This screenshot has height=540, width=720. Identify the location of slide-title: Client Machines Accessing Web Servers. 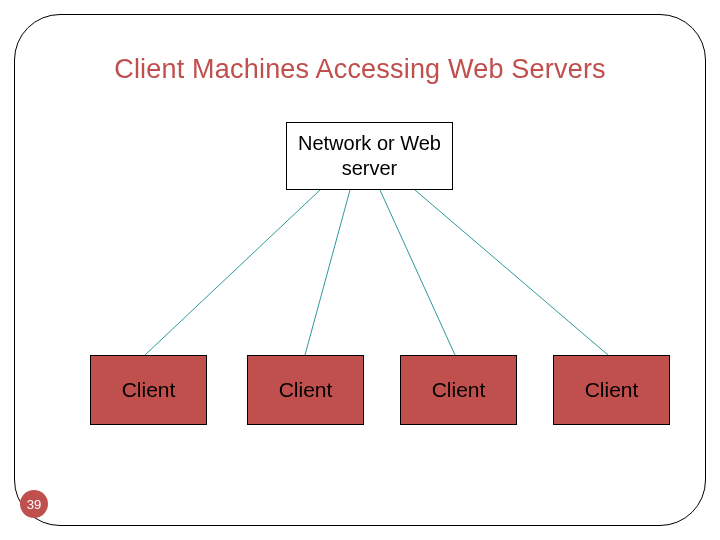
(360, 70).